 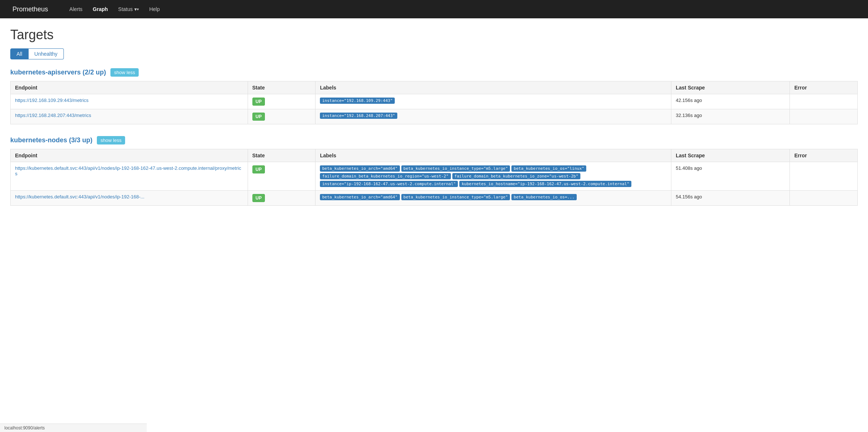 What do you see at coordinates (129, 88) in the screenshot?
I see `th-endpoint-1: Endpoint` at bounding box center [129, 88].